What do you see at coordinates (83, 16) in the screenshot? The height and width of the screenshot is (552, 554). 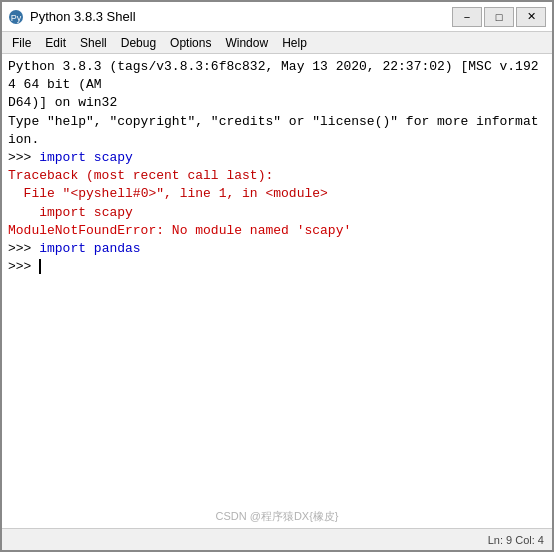 I see `window-title: Python 3.8.3 Shell` at bounding box center [83, 16].